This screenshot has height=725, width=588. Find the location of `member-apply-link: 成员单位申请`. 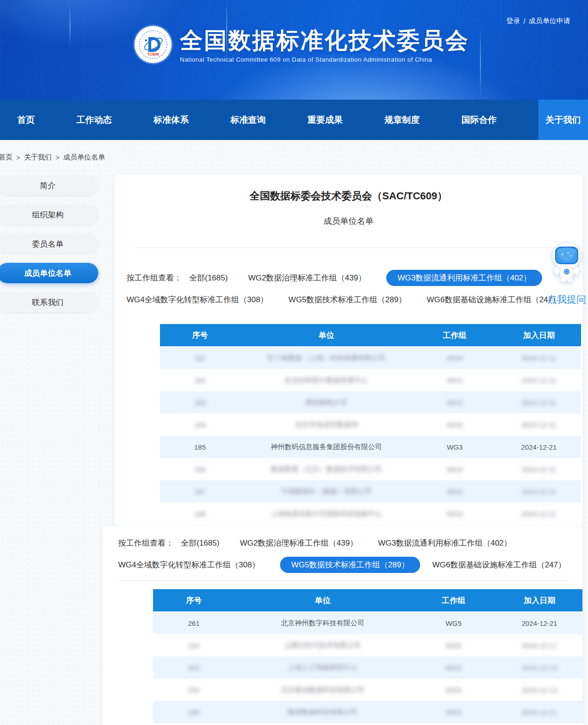

member-apply-link: 成员单位申请 is located at coordinates (550, 21).